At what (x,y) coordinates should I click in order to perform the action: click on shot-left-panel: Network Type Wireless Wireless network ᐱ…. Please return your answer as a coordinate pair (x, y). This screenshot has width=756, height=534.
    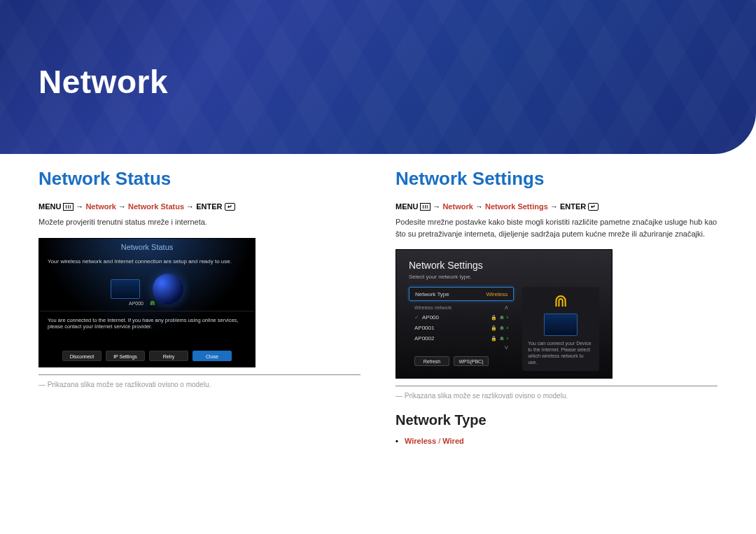
    Looking at the image, I should click on (461, 329).